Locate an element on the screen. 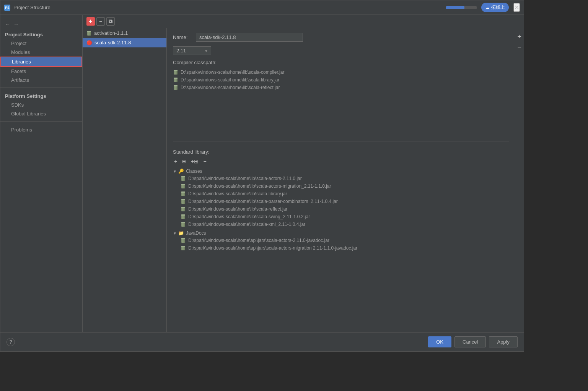 This screenshot has width=588, height=391. forward-button: → is located at coordinates (16, 24).